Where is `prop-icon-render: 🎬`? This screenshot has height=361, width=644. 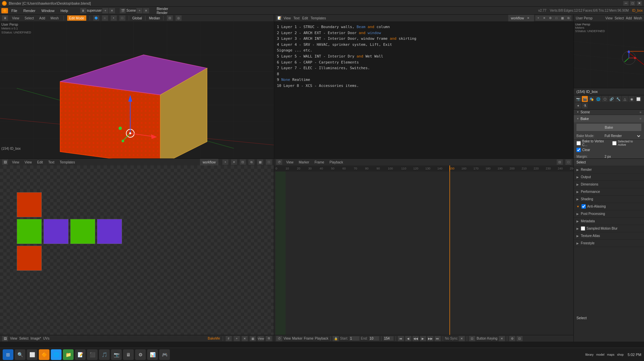 prop-icon-render: 🎬 is located at coordinates (585, 99).